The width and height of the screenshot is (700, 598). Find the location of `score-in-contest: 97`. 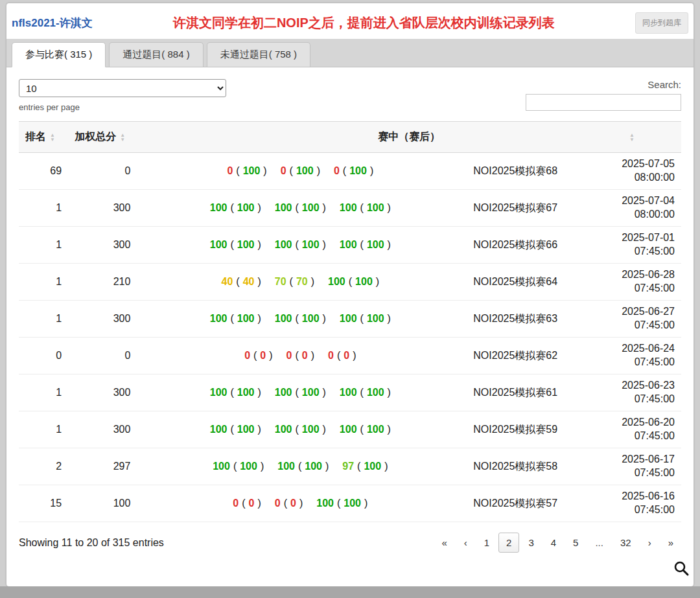

score-in-contest: 97 is located at coordinates (348, 466).